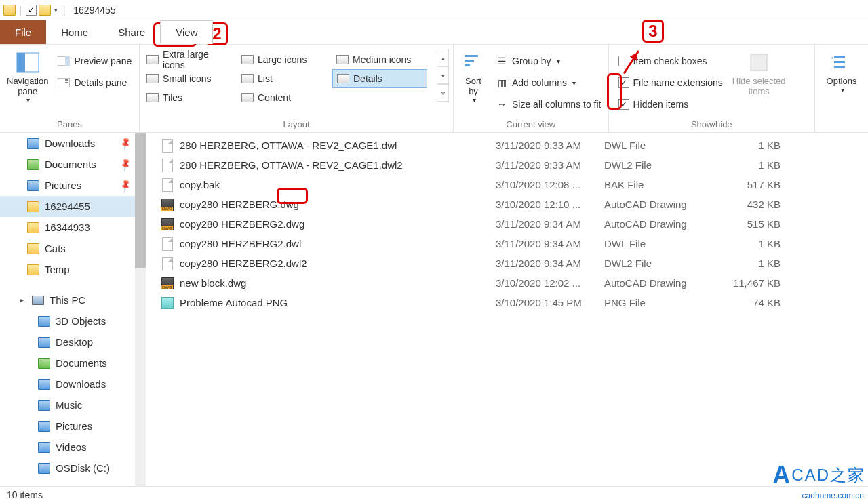 This screenshot has height=503, width=868. I want to click on preview-pane-button: Preview pane, so click(95, 61).